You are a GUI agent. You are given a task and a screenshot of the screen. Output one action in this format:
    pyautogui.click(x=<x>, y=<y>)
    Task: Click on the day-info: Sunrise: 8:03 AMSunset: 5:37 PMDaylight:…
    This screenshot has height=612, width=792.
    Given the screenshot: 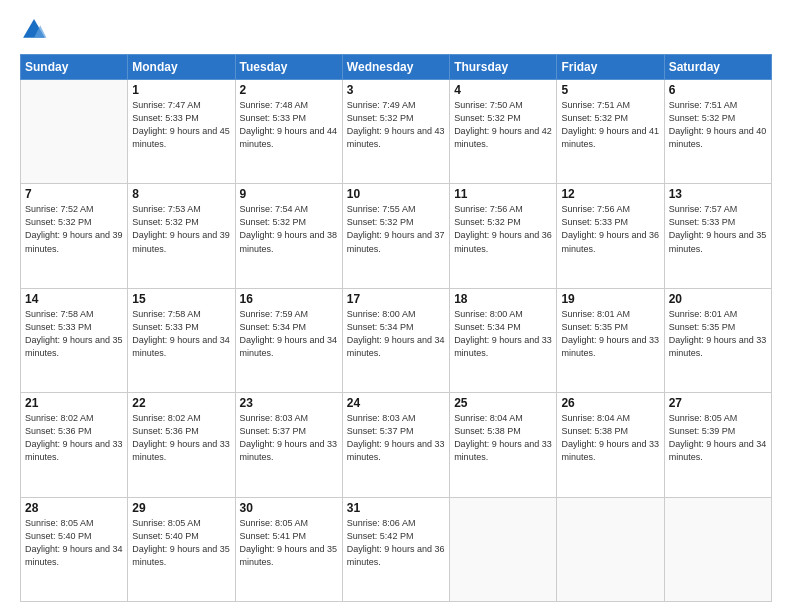 What is the action you would take?
    pyautogui.click(x=396, y=438)
    